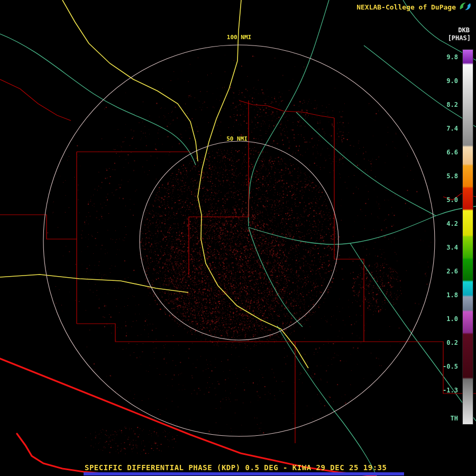 This screenshot has width=476, height=476. I want to click on product-caption: SPECIFIC DIFFERENTIAL PHASE (KDP) 0.5 DE…, so click(236, 468).